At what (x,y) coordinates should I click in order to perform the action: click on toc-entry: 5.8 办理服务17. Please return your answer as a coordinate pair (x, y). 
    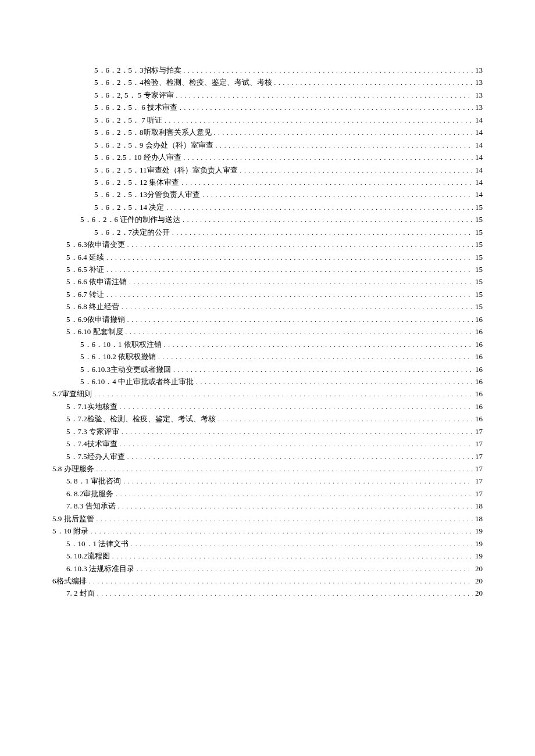
    Looking at the image, I should click on (268, 468).